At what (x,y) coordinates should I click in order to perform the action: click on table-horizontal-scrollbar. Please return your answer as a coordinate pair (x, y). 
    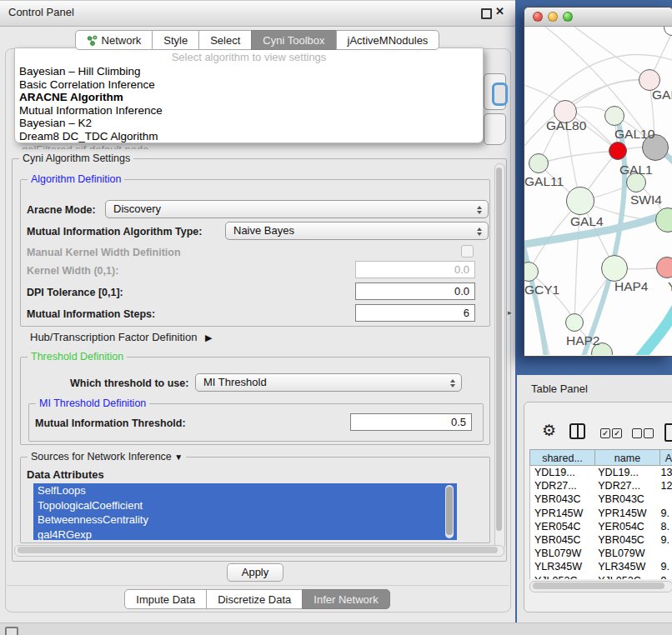
    Looking at the image, I should click on (600, 587).